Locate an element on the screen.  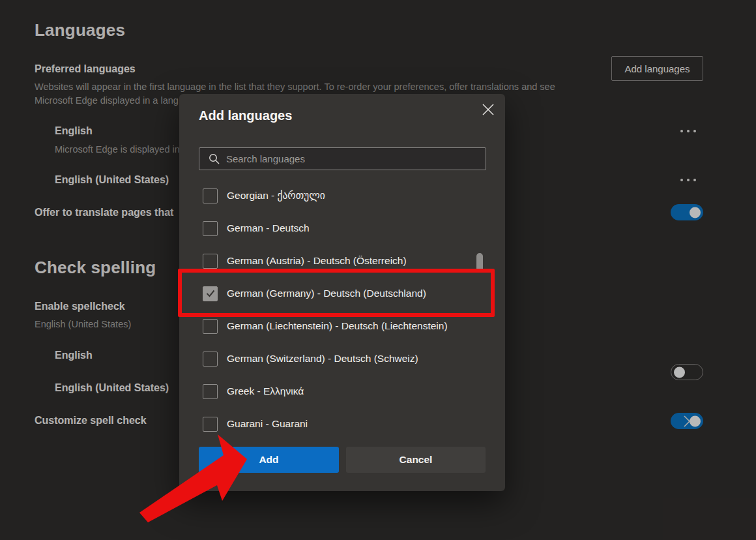
cancel-button: Cancel is located at coordinates (416, 460).